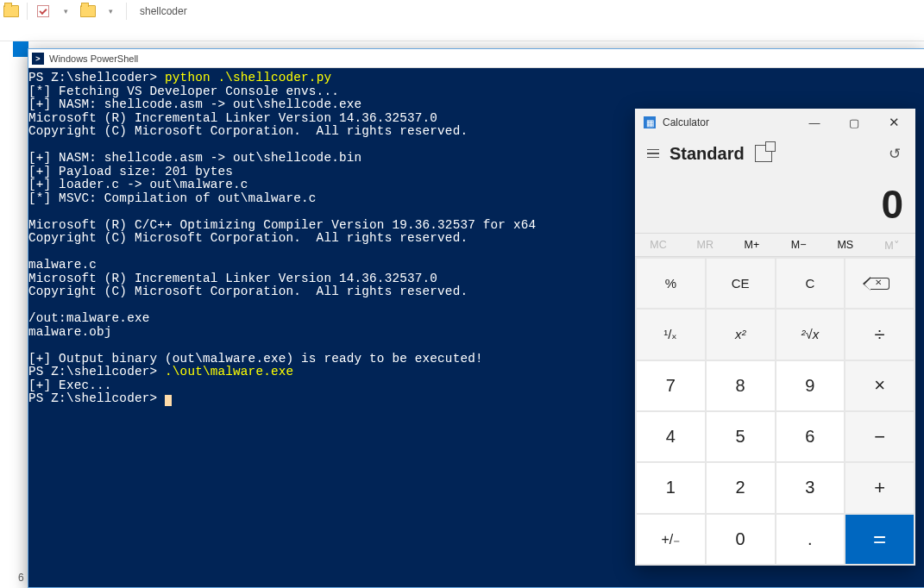  I want to click on powershell-icon: >, so click(38, 59).